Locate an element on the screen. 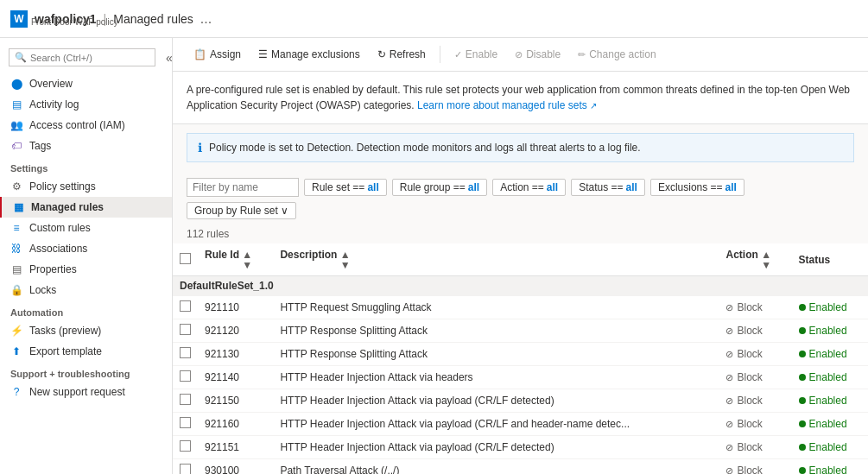 The width and height of the screenshot is (868, 474). assign-button: 📋 Assign is located at coordinates (218, 54).